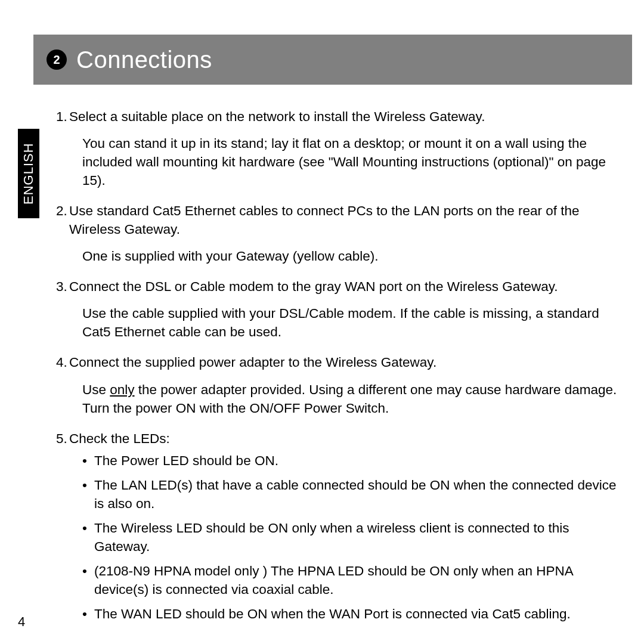 Image resolution: width=644 pixels, height=644 pixels. I want to click on step-text: Select a suitable place on the network t…, so click(277, 117).